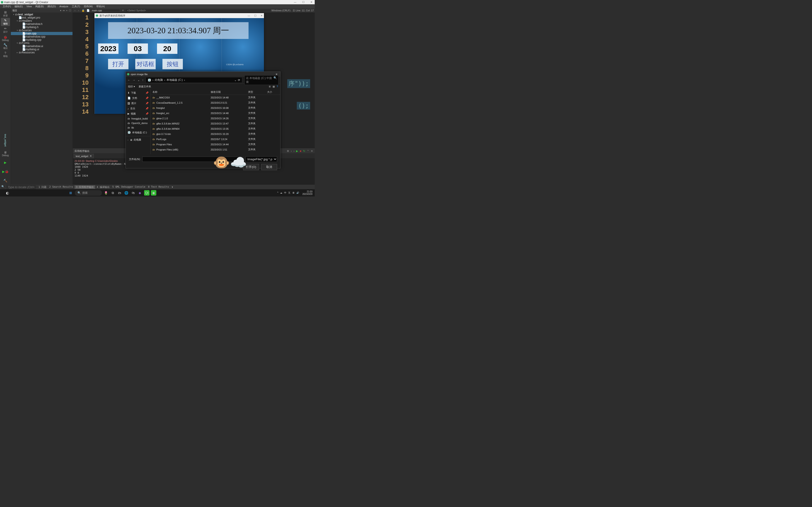 Image resolution: width=812 pixels, height=507 pixels. What do you see at coordinates (42, 187) in the screenshot?
I see `status-pane-0: 1 问题` at bounding box center [42, 187].